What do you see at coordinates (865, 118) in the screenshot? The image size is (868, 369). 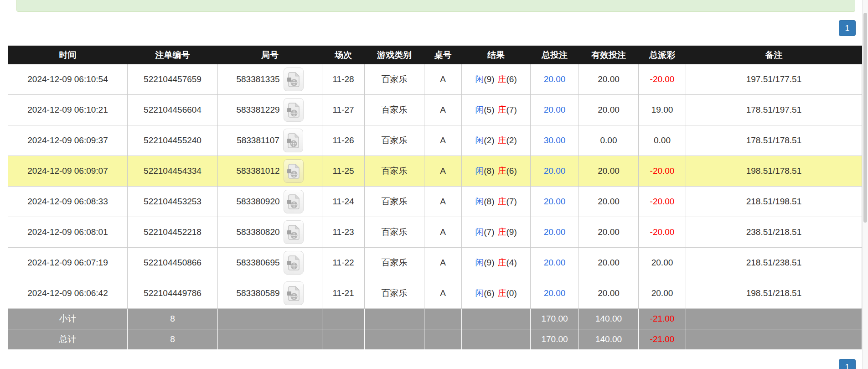 I see `scrollbar-thumb` at bounding box center [865, 118].